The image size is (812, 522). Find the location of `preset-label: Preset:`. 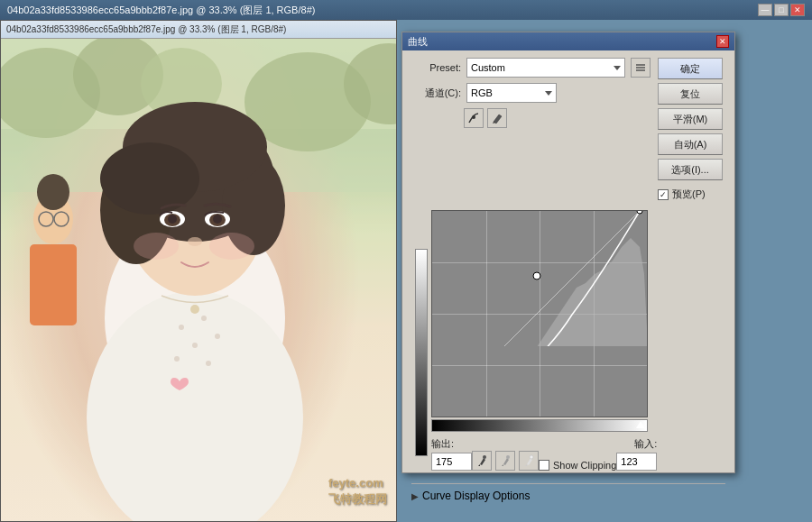

preset-label: Preset: is located at coordinates (437, 68).